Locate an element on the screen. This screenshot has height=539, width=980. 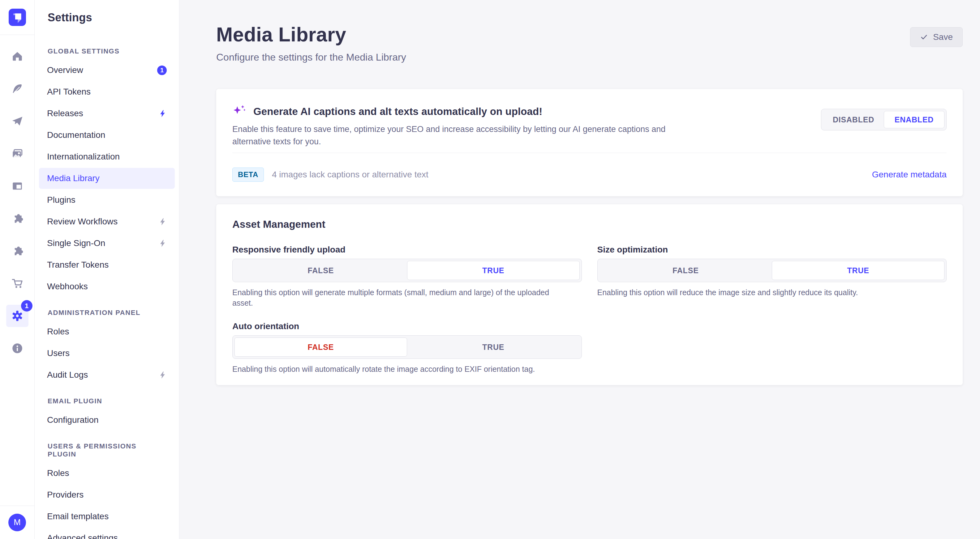
sidebar-item-users: Users is located at coordinates (107, 354).